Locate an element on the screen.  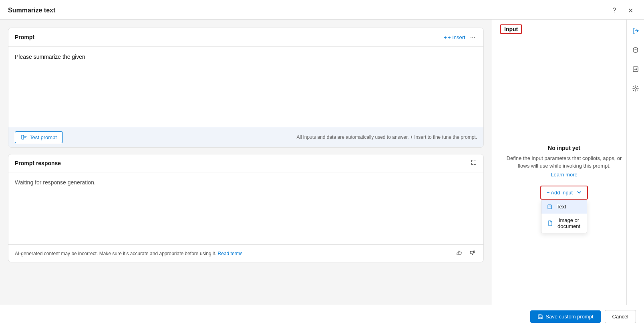
response-card-footer: AI-generated content may be incorrect. M… is located at coordinates (246, 253).